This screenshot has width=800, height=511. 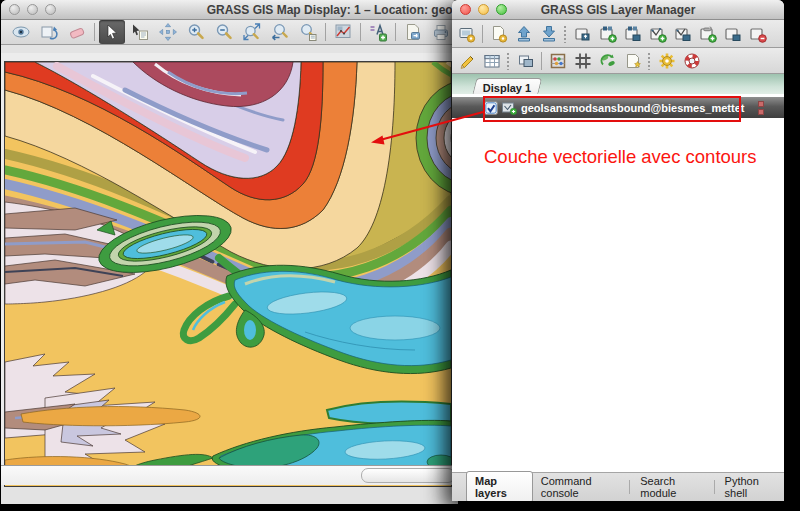 I want to click on layer-manager-titlebar: GRASS GIS Layer Manager, so click(x=618, y=10).